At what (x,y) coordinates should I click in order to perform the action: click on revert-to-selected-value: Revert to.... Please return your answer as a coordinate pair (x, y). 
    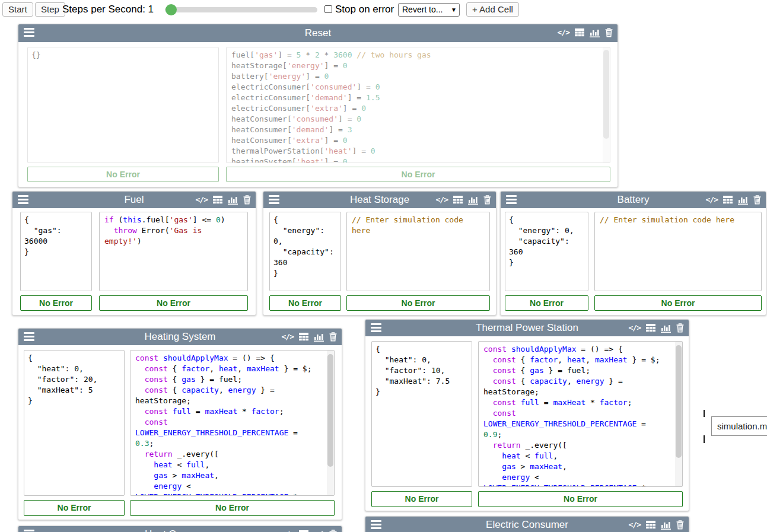
    Looking at the image, I should click on (422, 9).